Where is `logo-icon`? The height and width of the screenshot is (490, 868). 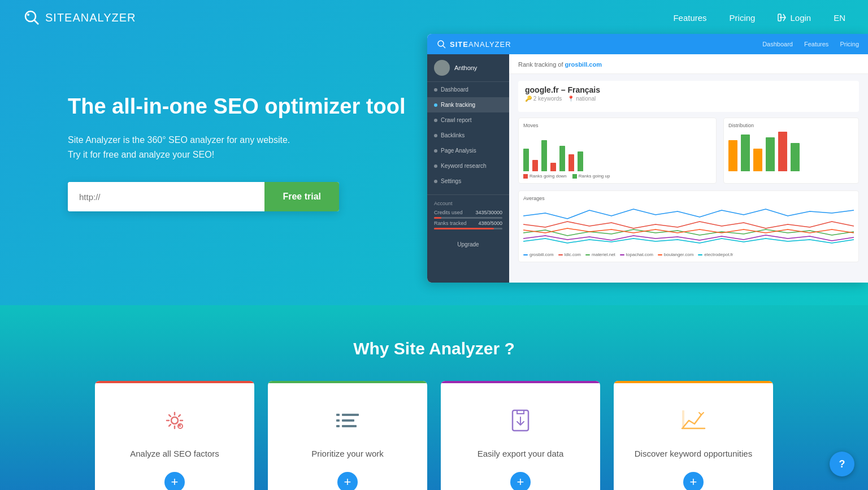
logo-icon is located at coordinates (32, 18).